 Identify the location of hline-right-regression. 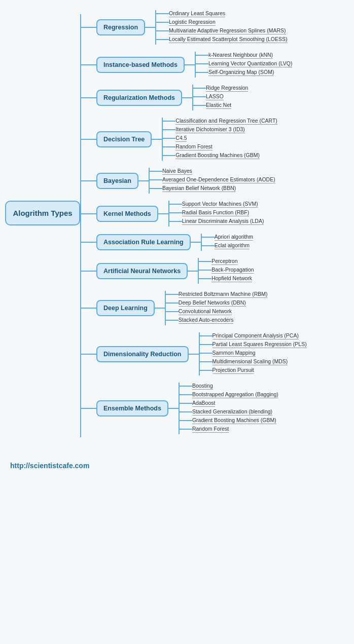
(150, 27).